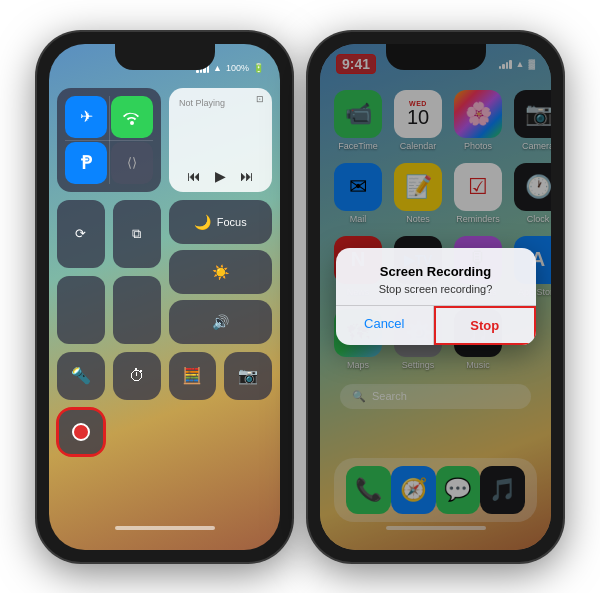 This screenshot has height=593, width=600. I want to click on next-btn: ⏭, so click(247, 176).